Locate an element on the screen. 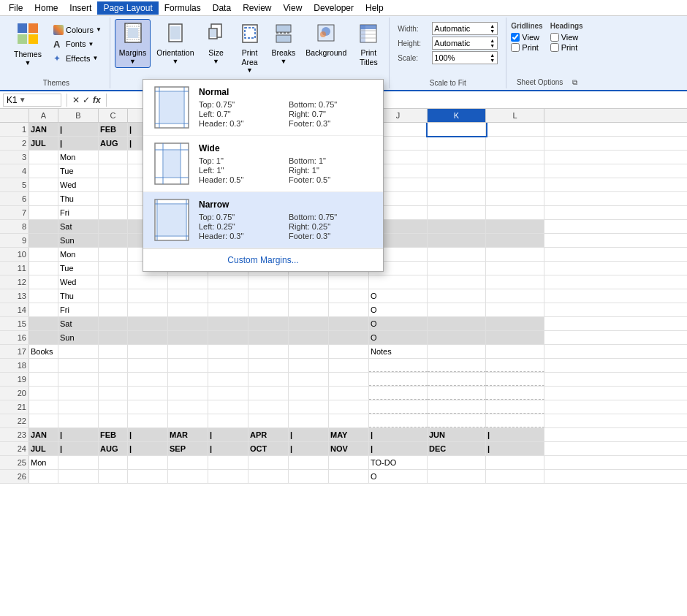 Image resolution: width=687 pixels, height=616 pixels. cell-J17: Notes is located at coordinates (398, 351).